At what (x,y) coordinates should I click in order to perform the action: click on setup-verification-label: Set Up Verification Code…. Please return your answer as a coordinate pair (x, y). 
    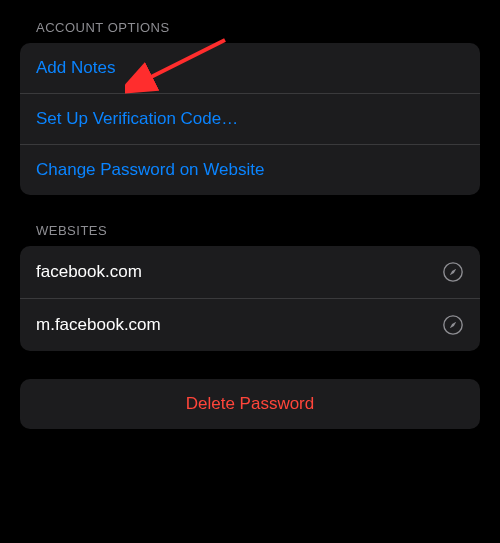
    Looking at the image, I should click on (137, 119).